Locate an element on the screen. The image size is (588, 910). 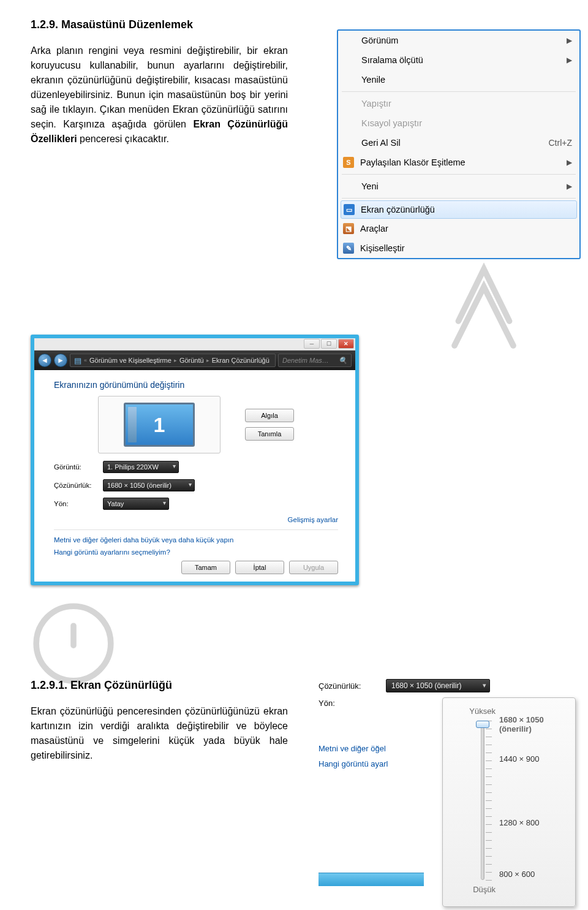
menu-item-12: ⬔Araçlar is located at coordinates (459, 229).